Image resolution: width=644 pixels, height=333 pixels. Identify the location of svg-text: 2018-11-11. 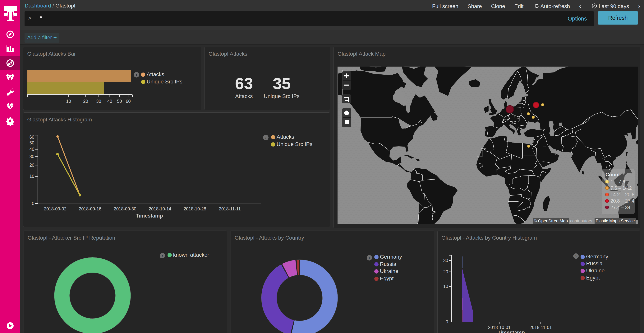
(230, 209).